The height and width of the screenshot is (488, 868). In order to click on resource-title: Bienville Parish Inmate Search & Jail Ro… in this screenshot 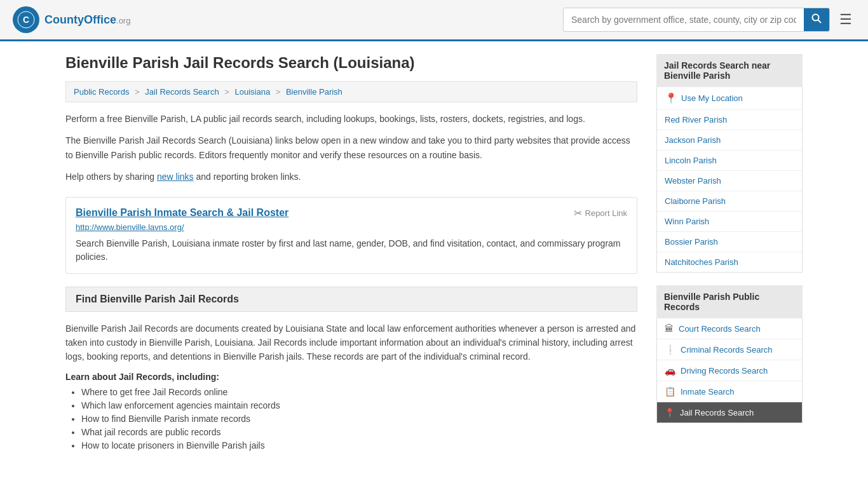, I will do `click(182, 213)`.